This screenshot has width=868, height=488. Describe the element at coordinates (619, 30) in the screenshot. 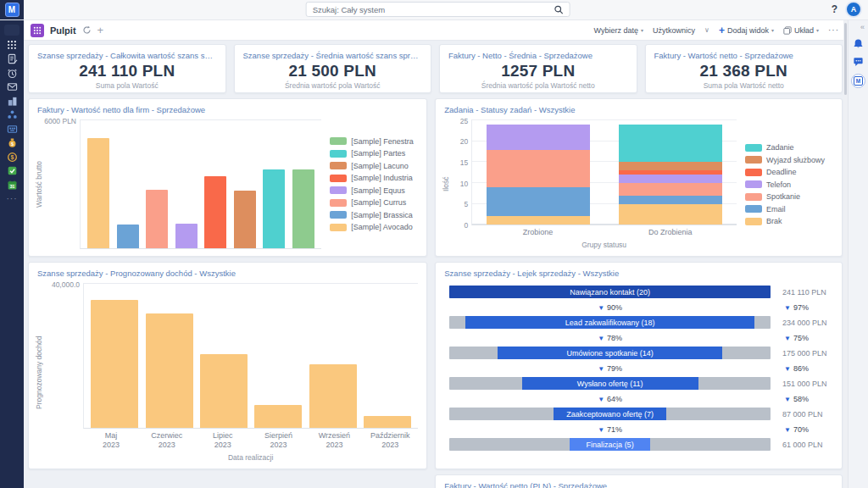

I see `date-filter-button: Wybierz datę ▾` at that location.